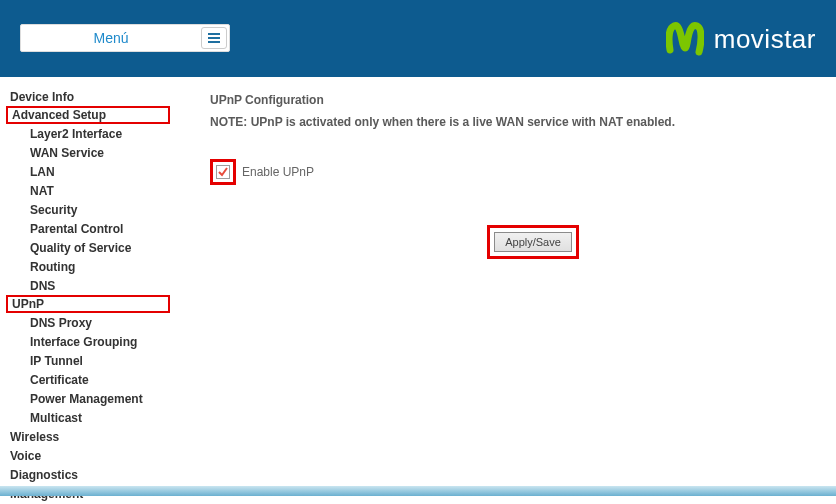  What do you see at coordinates (100, 322) in the screenshot?
I see `nav-item-dns-proxy: DNS Proxy` at bounding box center [100, 322].